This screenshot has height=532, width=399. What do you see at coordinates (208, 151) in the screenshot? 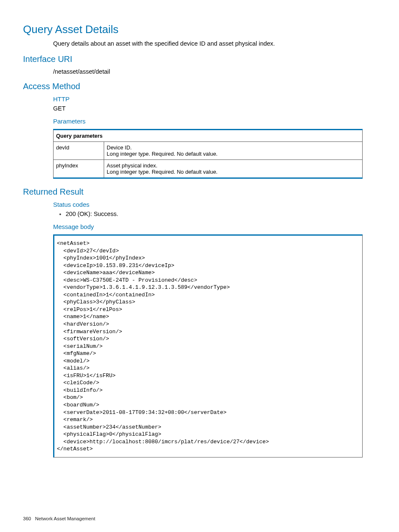
I see `table-row: devId Device ID. Long integer type. Requ…` at bounding box center [208, 151].